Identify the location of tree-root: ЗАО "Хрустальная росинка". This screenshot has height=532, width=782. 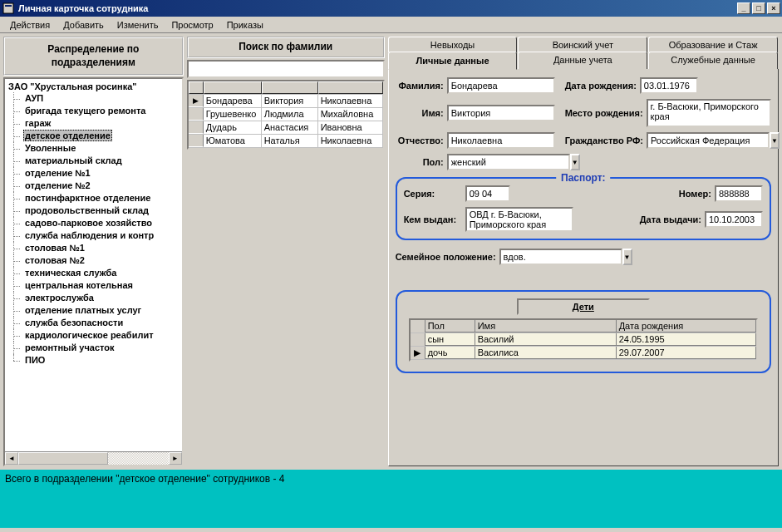
(95, 86).